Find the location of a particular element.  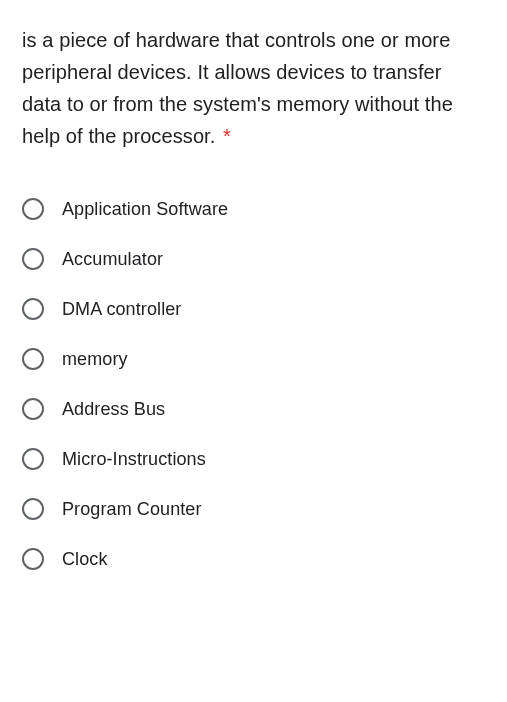

required-asterisk: * is located at coordinates (227, 136).